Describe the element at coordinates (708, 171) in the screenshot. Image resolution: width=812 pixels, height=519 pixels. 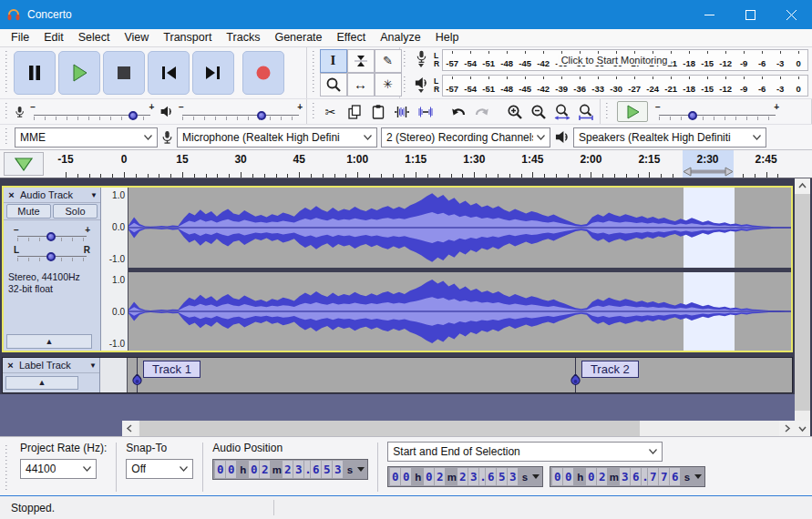
I see `selection-resize-arrow` at that location.